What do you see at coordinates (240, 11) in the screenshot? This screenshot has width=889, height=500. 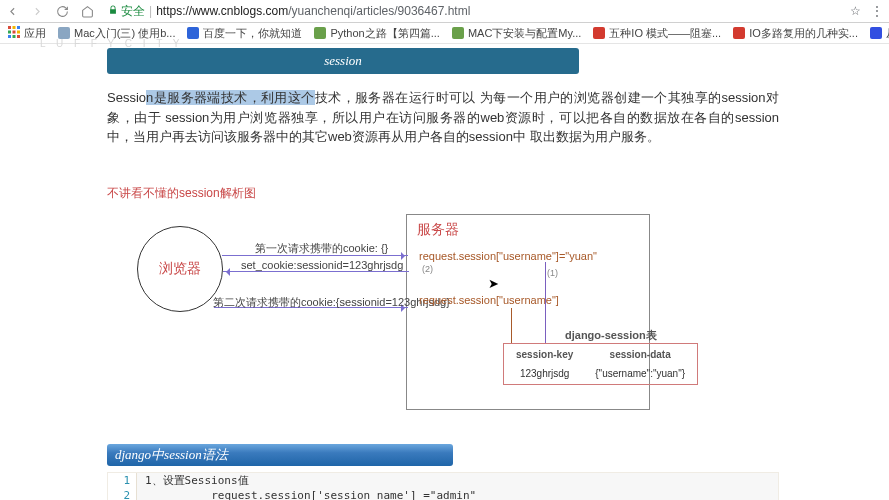 I see `url-host: www.cnblogs.com` at bounding box center [240, 11].